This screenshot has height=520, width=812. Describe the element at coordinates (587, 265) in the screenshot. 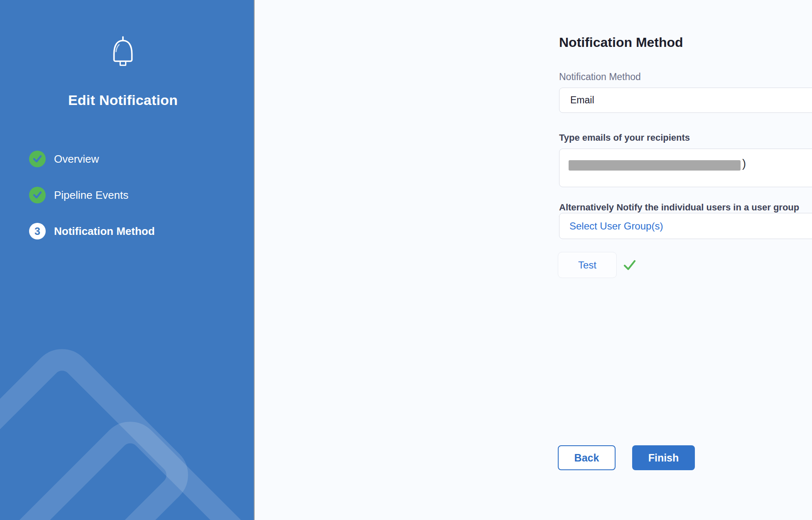

I see `test-button: Test` at that location.